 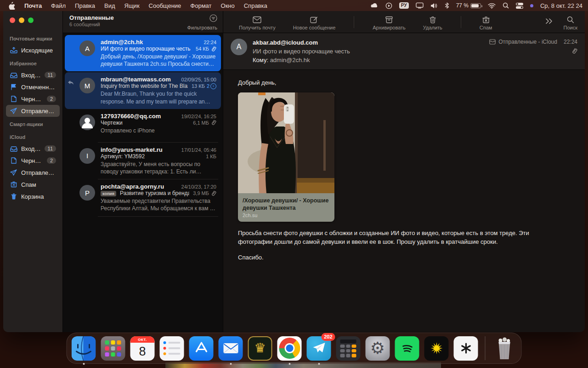 What do you see at coordinates (143, 126) in the screenshot?
I see `message-row-3: 1279376660@qq.com 19/02/24, 16:25 Чертеж…` at bounding box center [143, 126].